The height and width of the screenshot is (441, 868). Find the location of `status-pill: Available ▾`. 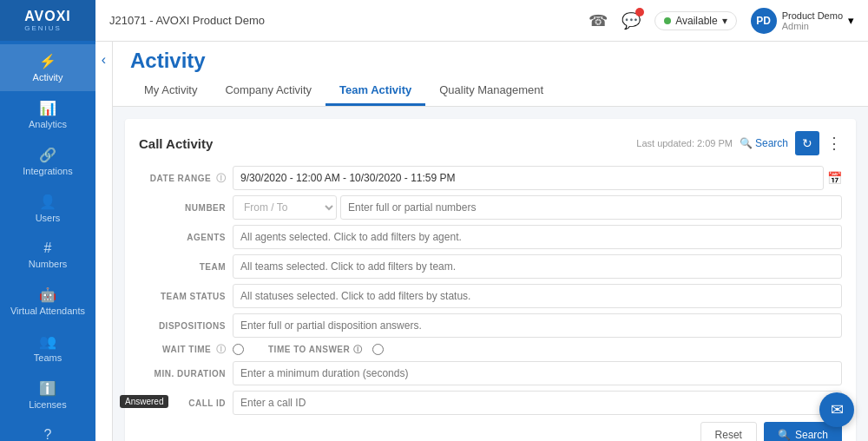

status-pill: Available ▾ is located at coordinates (695, 21).